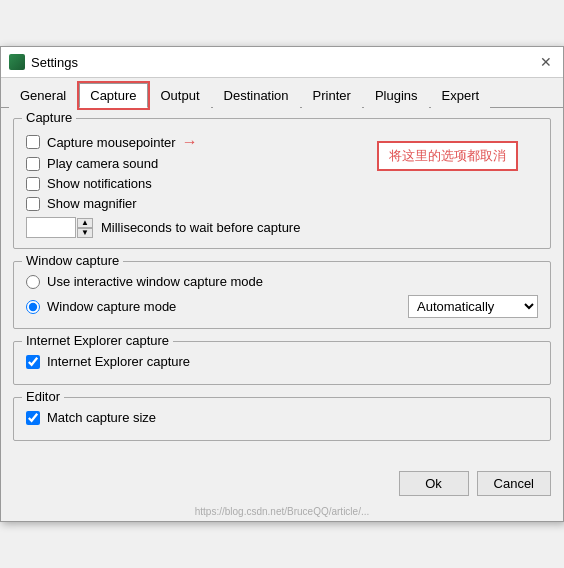 The image size is (564, 568). Describe the element at coordinates (282, 484) in the screenshot. I see `footer: Ok Cancel` at that location.